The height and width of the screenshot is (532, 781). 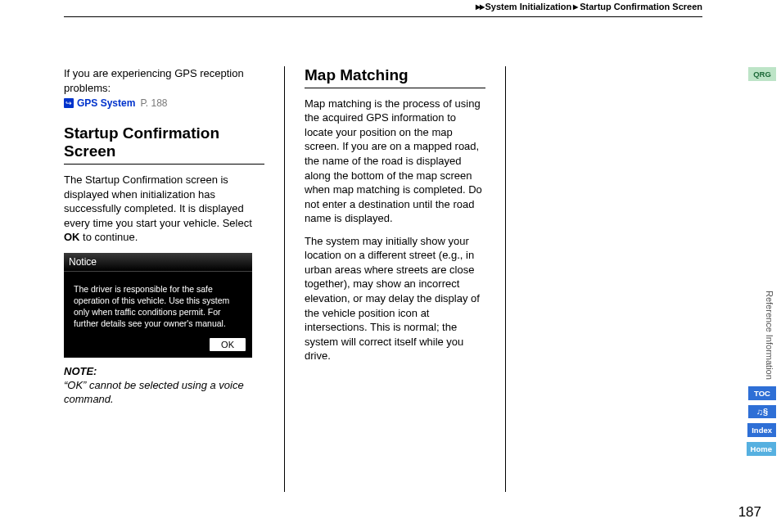 What do you see at coordinates (158, 306) in the screenshot?
I see `notice-dialog-screenshot: Notice The driver is responsible for the…` at bounding box center [158, 306].